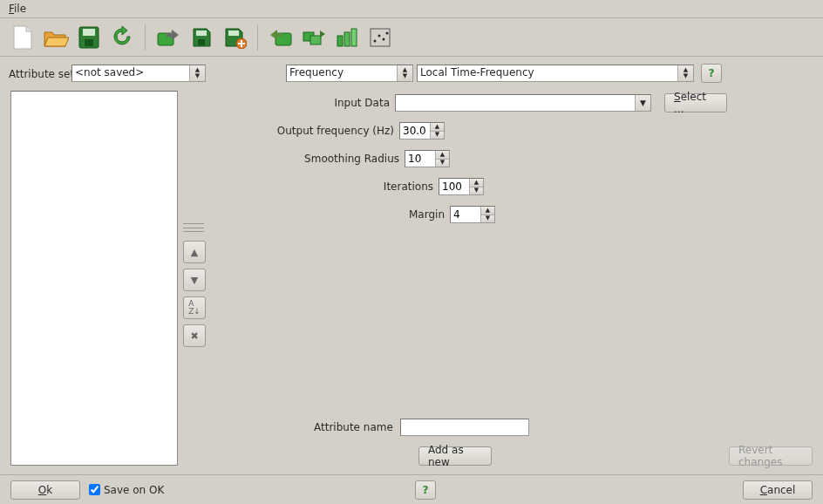 This screenshot has width=823, height=504. Describe the element at coordinates (696, 103) in the screenshot. I see `select-button: Select ...` at that location.